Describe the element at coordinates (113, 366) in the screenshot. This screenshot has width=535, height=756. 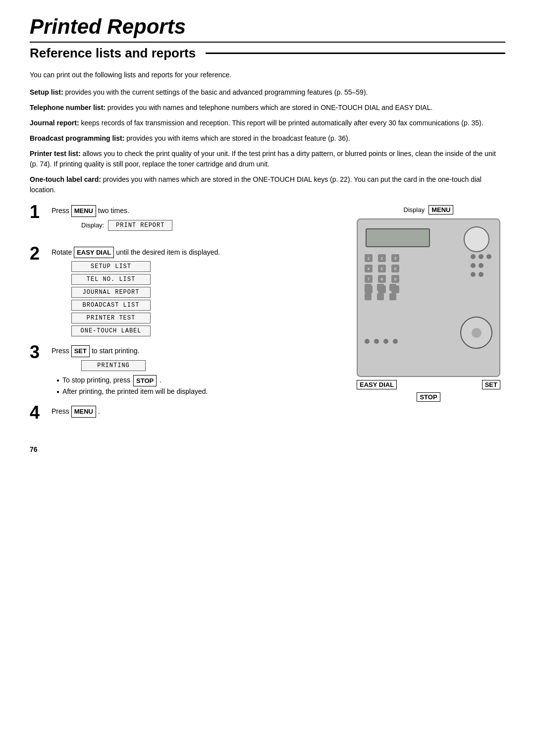
I see `step-3-display-value: PRINTING` at that location.